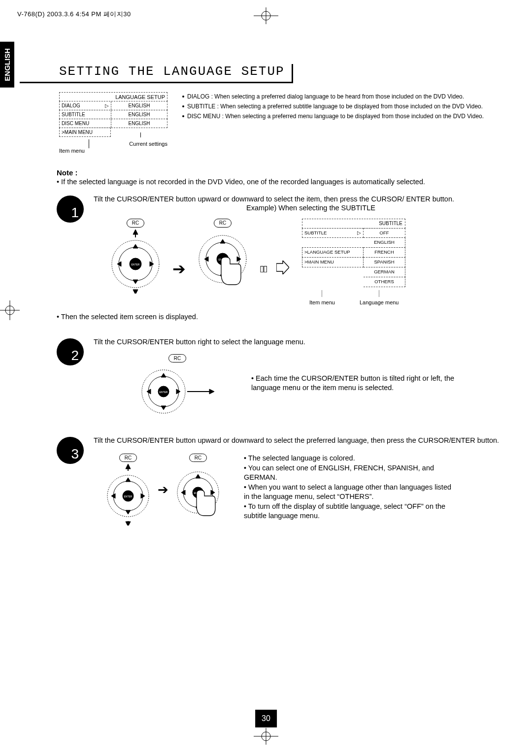 The height and width of the screenshot is (756, 532). I want to click on dialog-value: ENGLISH, so click(139, 105).